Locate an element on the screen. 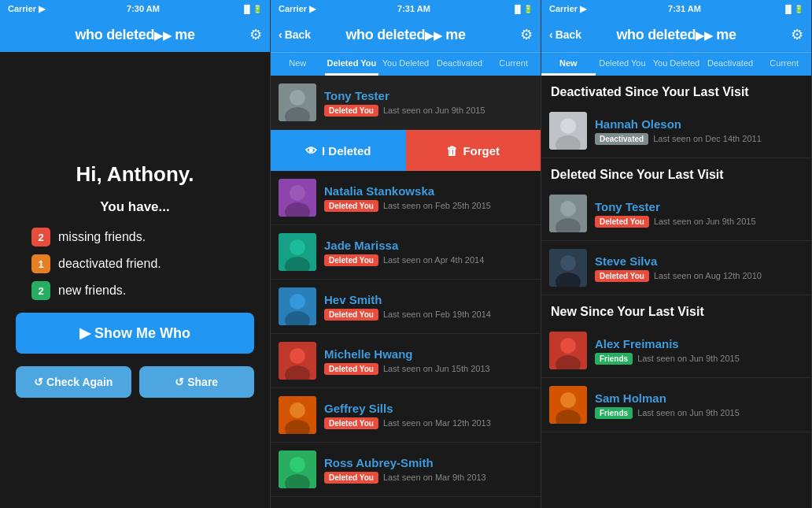 The height and width of the screenshot is (508, 812). section-new-title: New Since Your Last Visit is located at coordinates (677, 312).